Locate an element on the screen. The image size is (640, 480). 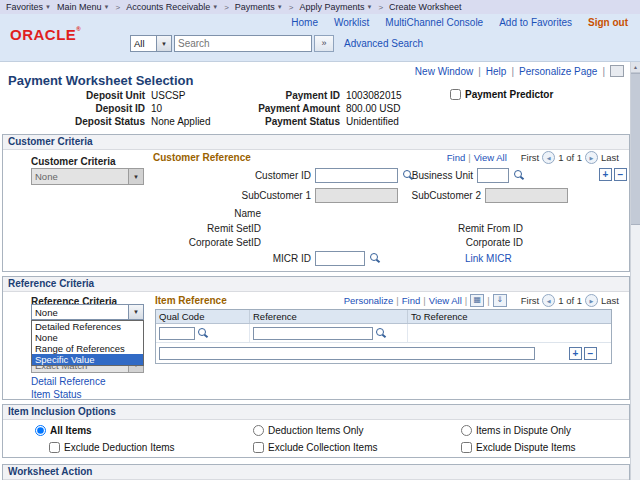
link-micr-link: Link MICR is located at coordinates (488, 258).